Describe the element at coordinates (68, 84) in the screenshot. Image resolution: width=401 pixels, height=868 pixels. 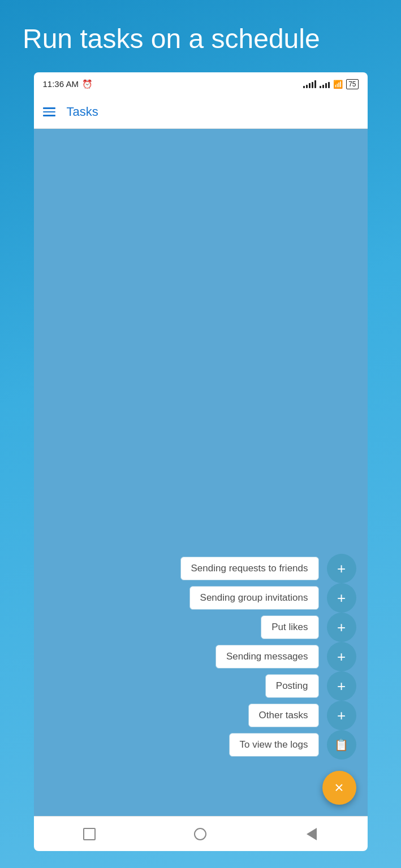
I see `status-left: 11:36 AM ⏰` at that location.